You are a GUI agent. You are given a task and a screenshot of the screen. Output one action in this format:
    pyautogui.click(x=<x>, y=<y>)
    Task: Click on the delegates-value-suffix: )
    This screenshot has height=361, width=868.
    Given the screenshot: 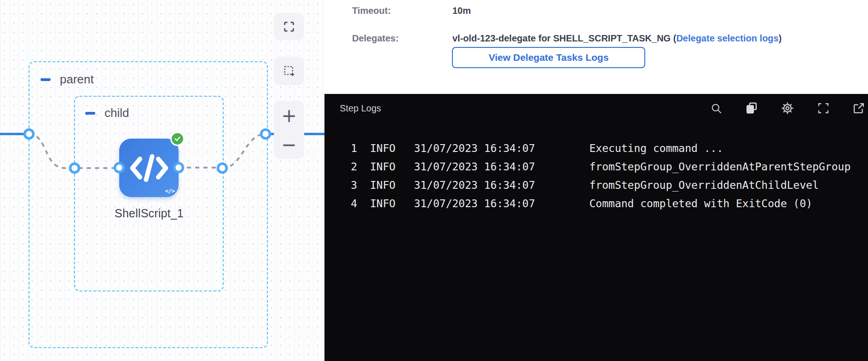 What is the action you would take?
    pyautogui.click(x=781, y=38)
    